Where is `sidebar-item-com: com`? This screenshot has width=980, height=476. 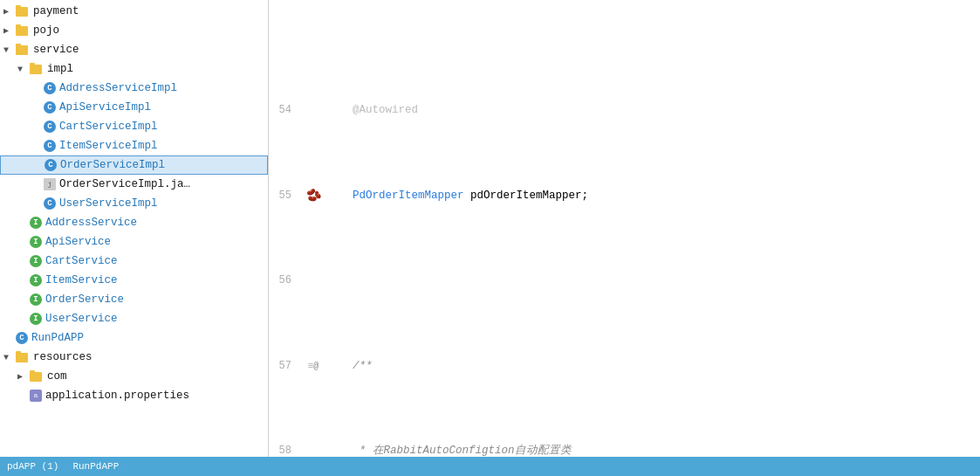
sidebar-item-com: com is located at coordinates (134, 376).